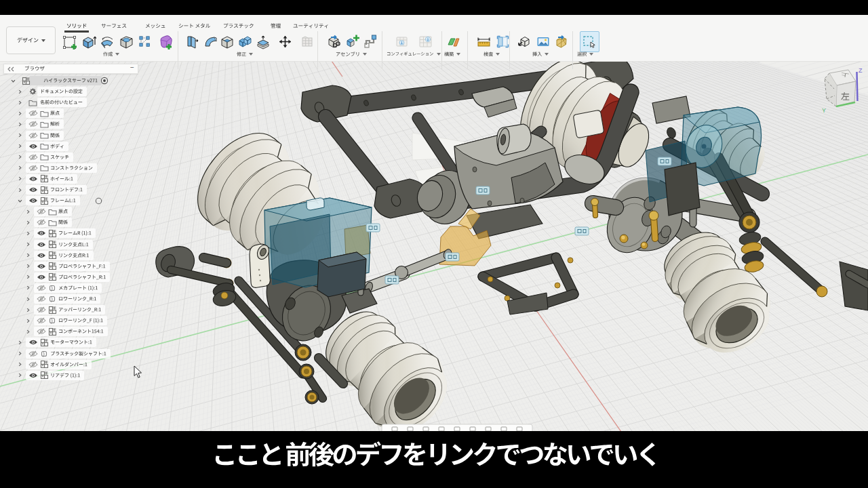 This screenshot has width=868, height=488. What do you see at coordinates (165, 41) in the screenshot?
I see `form-icon` at bounding box center [165, 41].